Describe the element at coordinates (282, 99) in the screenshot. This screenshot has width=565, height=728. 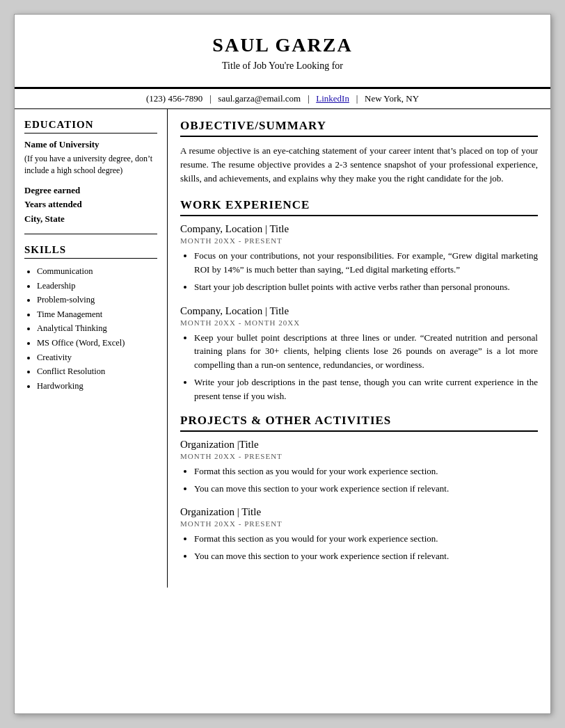
I see `contact-bar: (123) 456-7890 | saul.garza@email.com | …` at that location.